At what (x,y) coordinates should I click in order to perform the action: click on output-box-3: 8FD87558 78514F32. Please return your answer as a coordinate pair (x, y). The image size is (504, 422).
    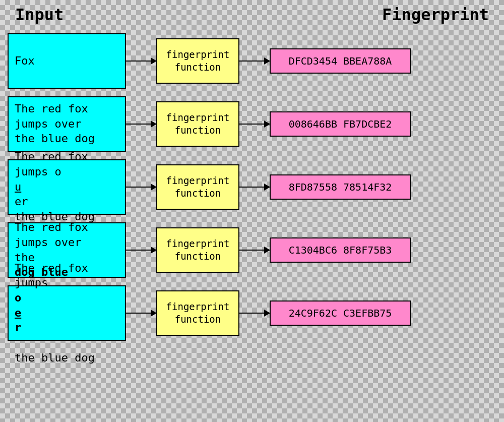
    Looking at the image, I should click on (340, 187).